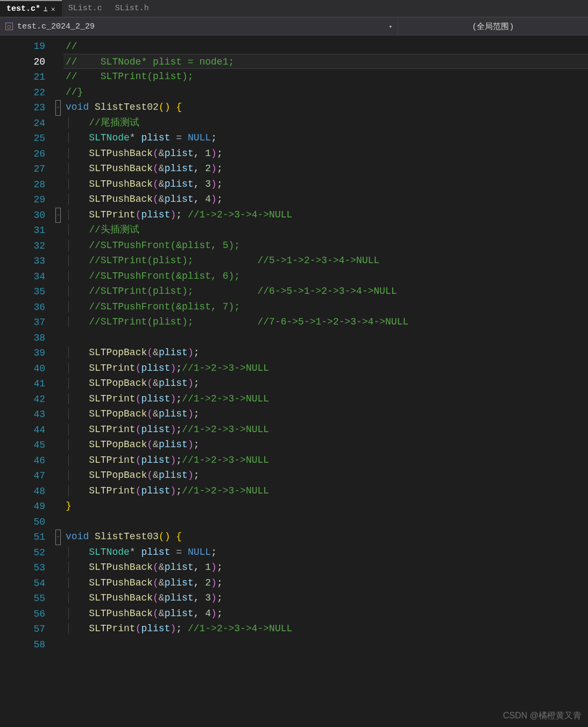 Image resolution: width=588 pixels, height=727 pixels. What do you see at coordinates (23, 645) in the screenshot?
I see `line-number: 58` at bounding box center [23, 645].